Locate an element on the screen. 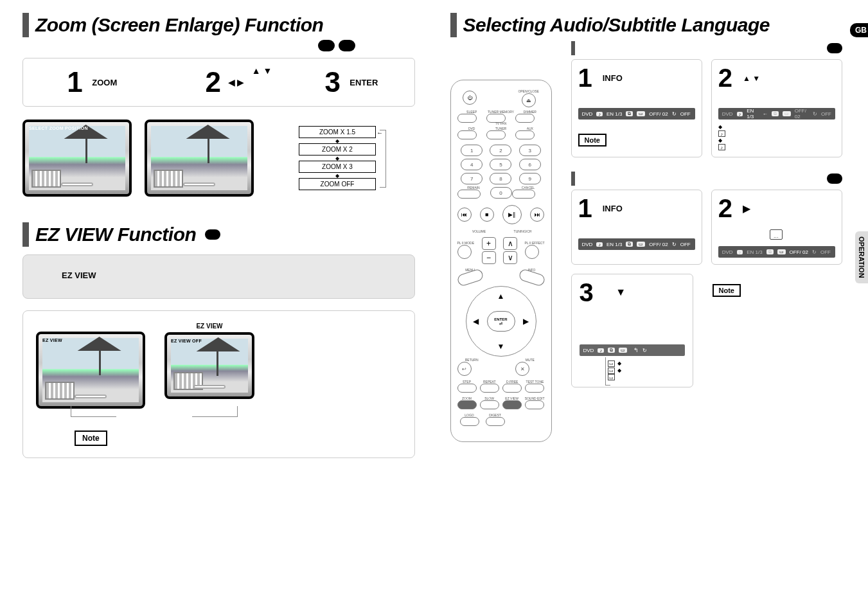  cancel-button is located at coordinates (524, 194).